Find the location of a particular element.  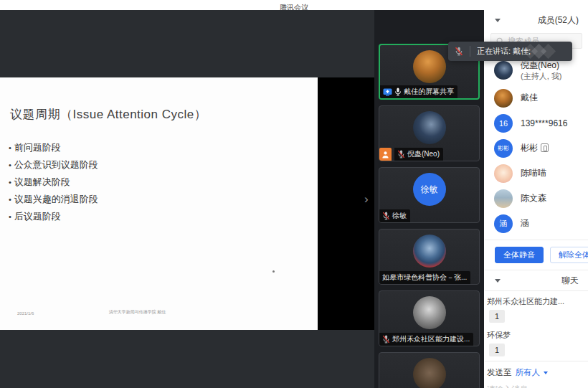

avatar: 涵 is located at coordinates (503, 224).